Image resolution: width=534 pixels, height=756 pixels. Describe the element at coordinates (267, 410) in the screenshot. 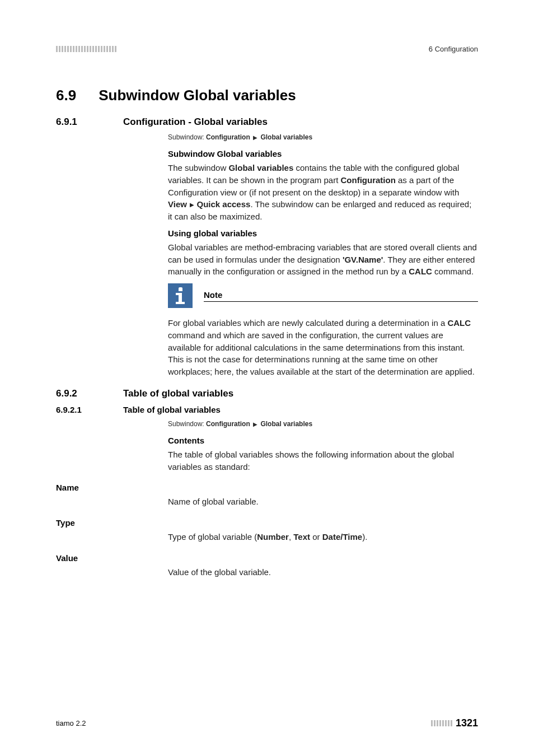

I see `heading-6-9-2-1: 6.9.2.1 Table of global variables` at that location.